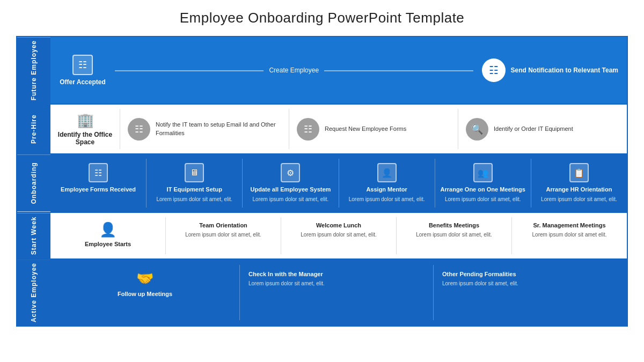  I want to click on team-orientation-body: Lorem ipsum dolor sit amet, elit., so click(223, 235).